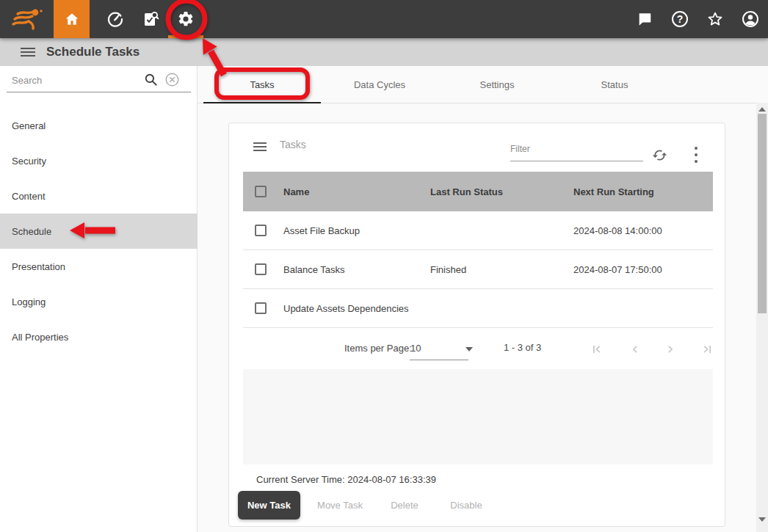 Image resolution: width=768 pixels, height=532 pixels. Describe the element at coordinates (478, 270) in the screenshot. I see `table-row: Balance Tasks Finished 2024-08-07 17:50:…` at that location.